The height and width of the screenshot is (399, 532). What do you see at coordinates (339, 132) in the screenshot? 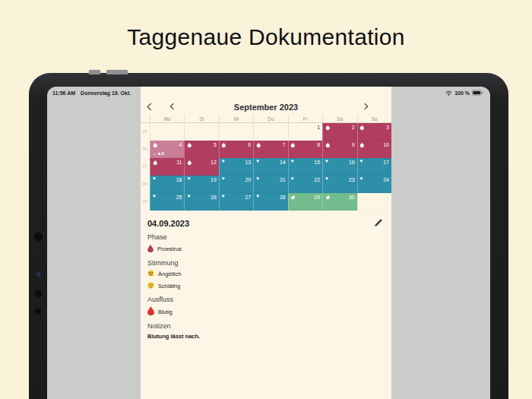
I see `calendar-day-cell: 2` at bounding box center [339, 132].